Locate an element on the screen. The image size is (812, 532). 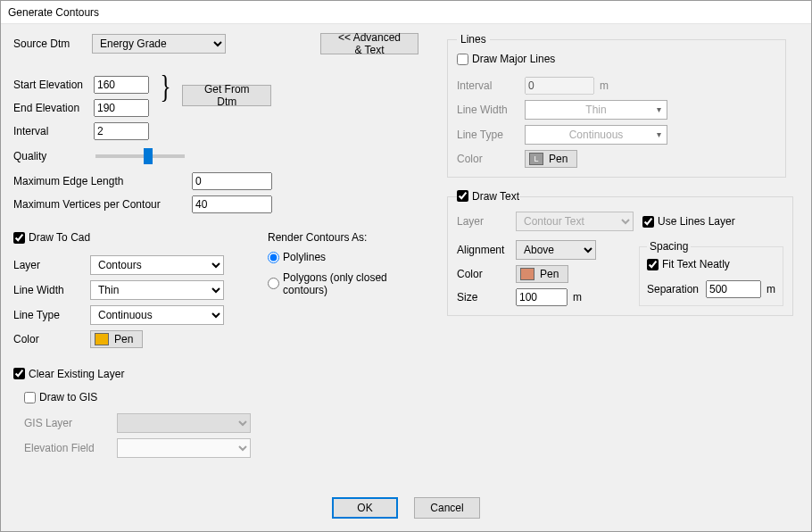
cad-linewidth-label: Line Width is located at coordinates (52, 290).